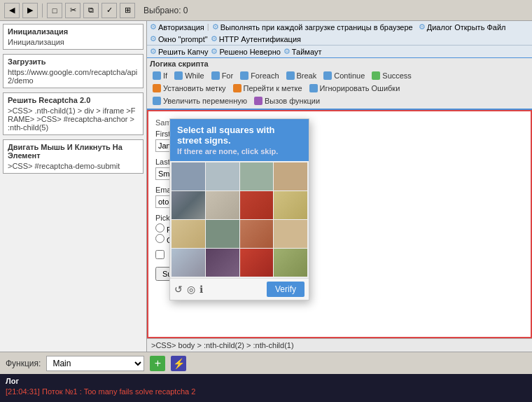  What do you see at coordinates (73, 100) in the screenshot?
I see `block-solve-title: Решить Recaptcha 2.0` at bounding box center [73, 100].